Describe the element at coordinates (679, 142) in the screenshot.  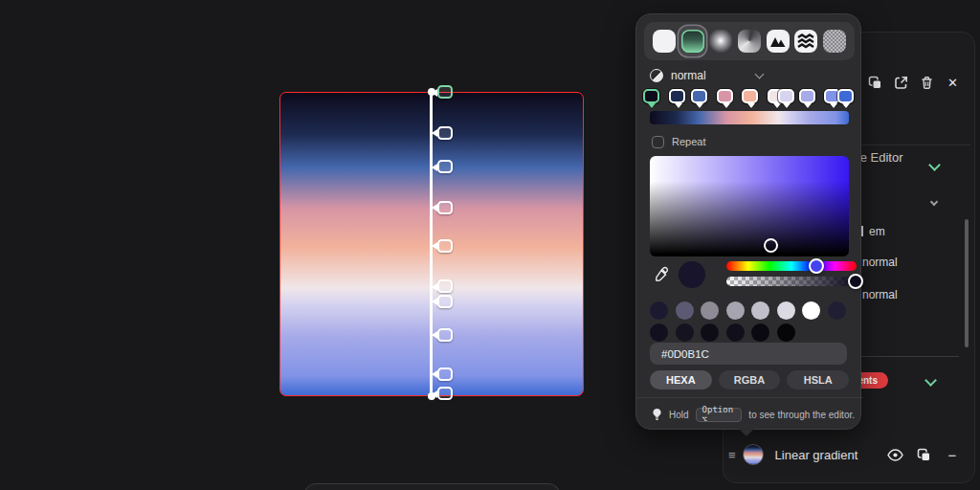
I see `repeat-option: Repeat` at that location.